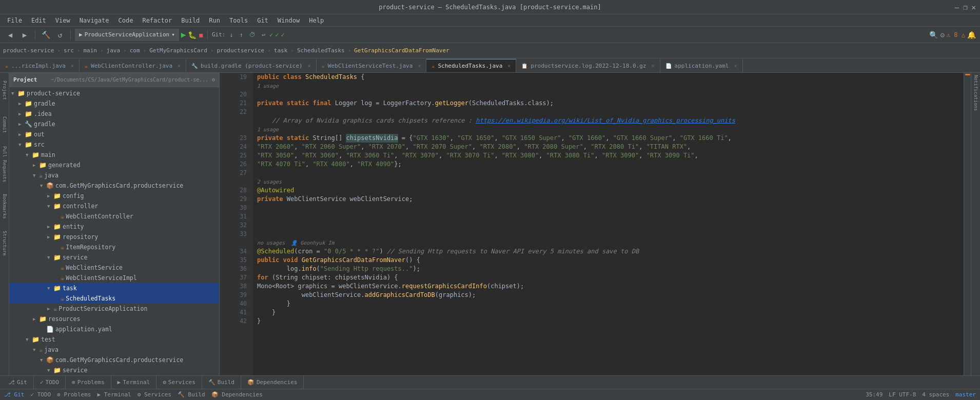 The width and height of the screenshot is (980, 400). What do you see at coordinates (371, 66) in the screenshot?
I see `tab-3: ☕WebClientServiceTest.java×` at bounding box center [371, 66].